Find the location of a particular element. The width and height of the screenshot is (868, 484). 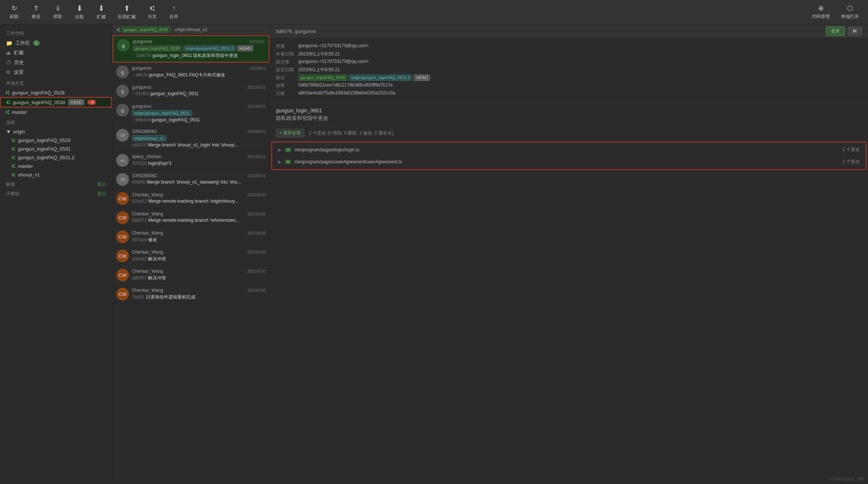

watermark: CSDN @XSL_HR is located at coordinates (847, 479).